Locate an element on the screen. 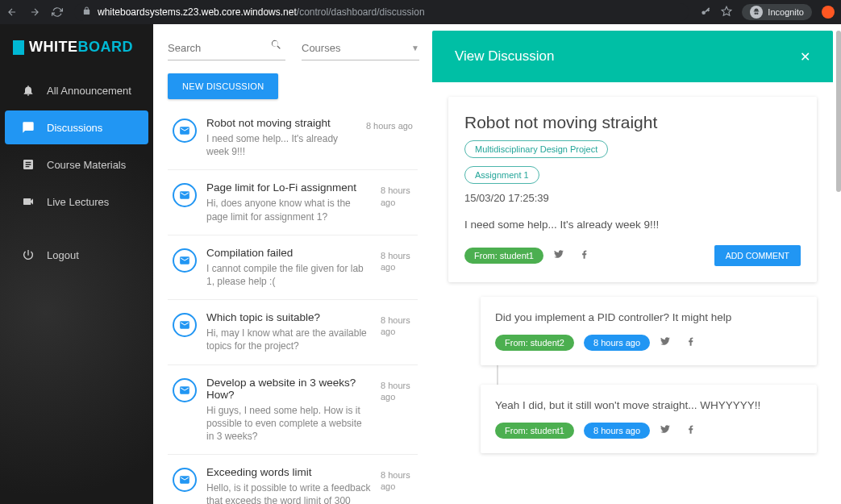 Image resolution: width=841 pixels, height=504 pixels. power-icon is located at coordinates (28, 255).